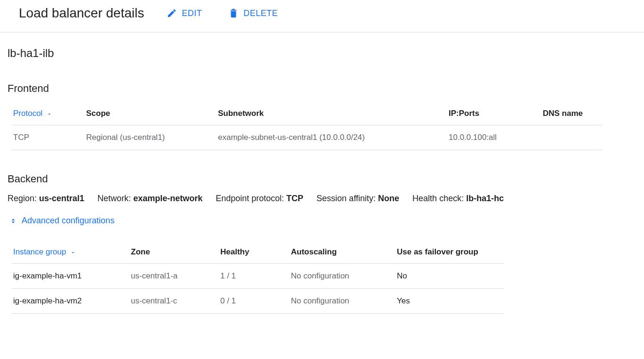 The image size is (644, 359). Describe the element at coordinates (307, 127) in the screenshot. I see `frontend-table: Protocol Scope Subnetwork IP:Ports DNS n…` at that location.